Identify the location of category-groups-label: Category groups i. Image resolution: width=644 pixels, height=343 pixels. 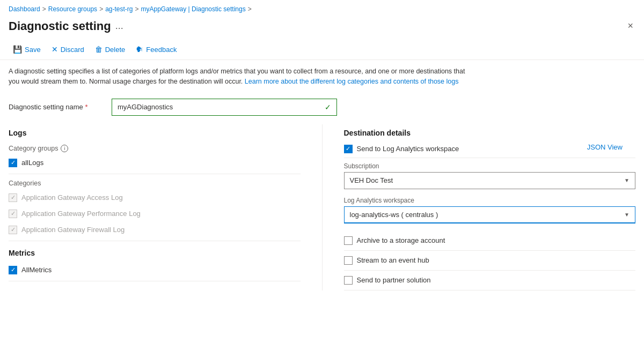
(155, 148).